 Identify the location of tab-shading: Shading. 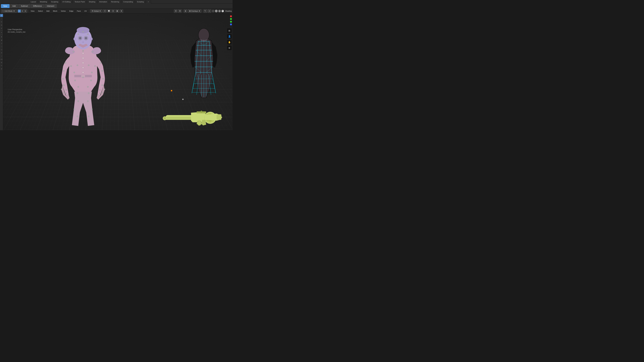
(92, 2).